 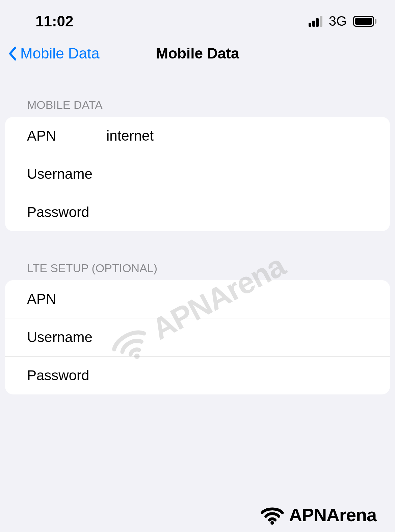 What do you see at coordinates (338, 21) in the screenshot?
I see `network-type: 3G` at bounding box center [338, 21].